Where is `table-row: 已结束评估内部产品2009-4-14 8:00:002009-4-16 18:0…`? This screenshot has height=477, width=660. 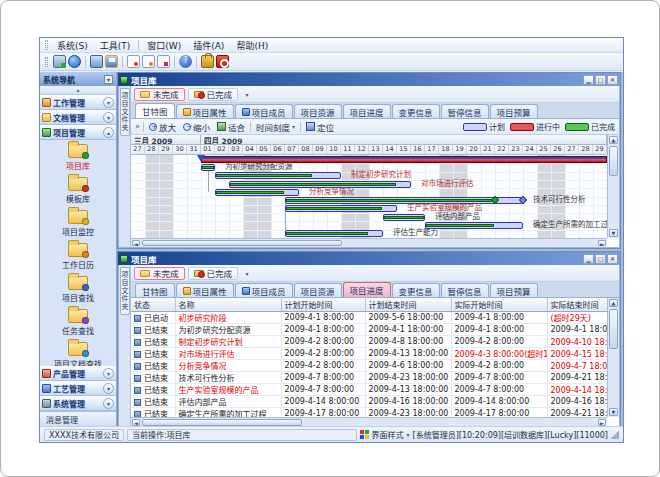 table-row: 已结束评估内部产品2009-4-14 8:00:002009-4-16 18:0… is located at coordinates (369, 401).